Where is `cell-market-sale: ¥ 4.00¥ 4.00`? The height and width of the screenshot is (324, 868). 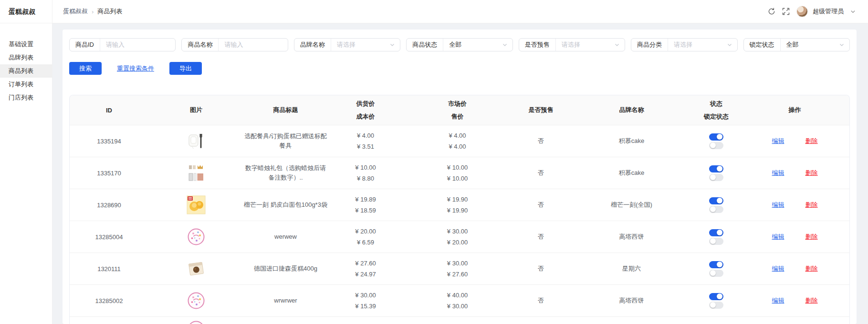 cell-market-sale: ¥ 4.00¥ 4.00 is located at coordinates (457, 141).